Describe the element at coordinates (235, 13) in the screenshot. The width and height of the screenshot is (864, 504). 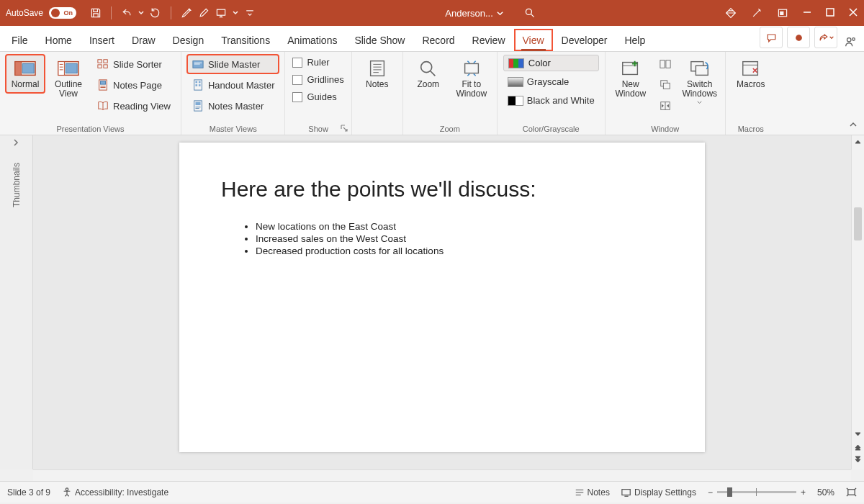
I see `present-dropdown-icon` at that location.